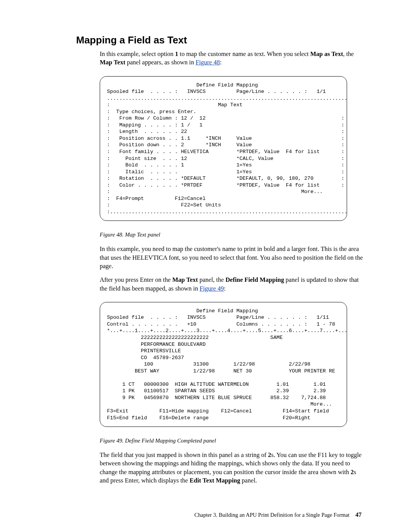 Image resolution: width=411 pixels, height=532 pixels. I want to click on section-heading: Mapping a Field as Text, so click(221, 40).